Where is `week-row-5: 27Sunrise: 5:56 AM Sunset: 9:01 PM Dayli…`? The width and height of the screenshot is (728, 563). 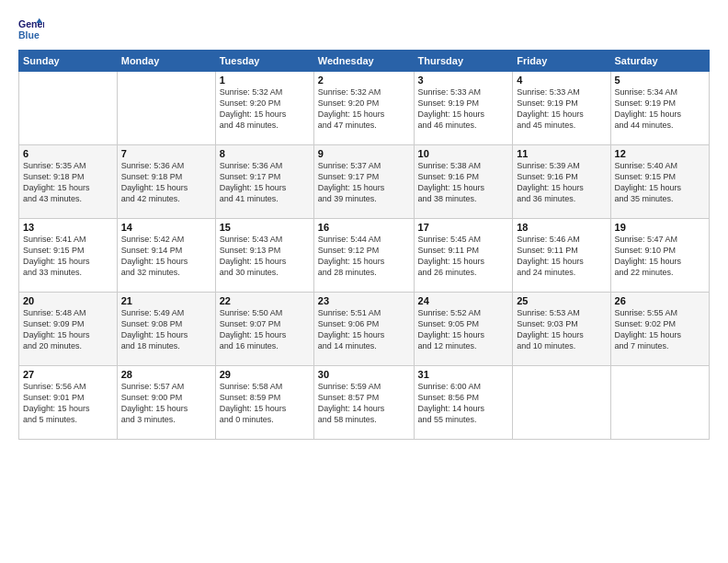 week-row-5: 27Sunrise: 5:56 AM Sunset: 9:01 PM Dayli… is located at coordinates (364, 403).